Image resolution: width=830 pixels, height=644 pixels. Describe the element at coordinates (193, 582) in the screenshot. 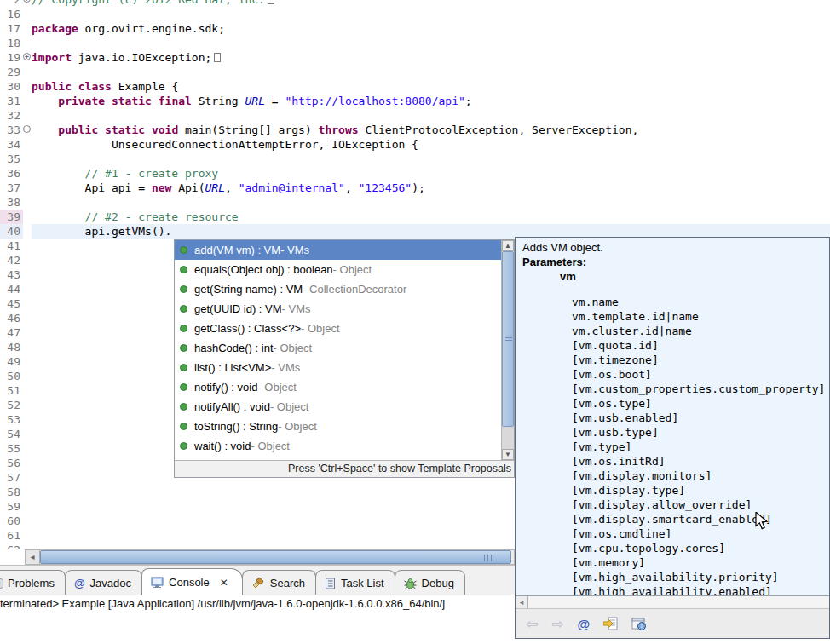

I see `tab-console: Console✕` at that location.